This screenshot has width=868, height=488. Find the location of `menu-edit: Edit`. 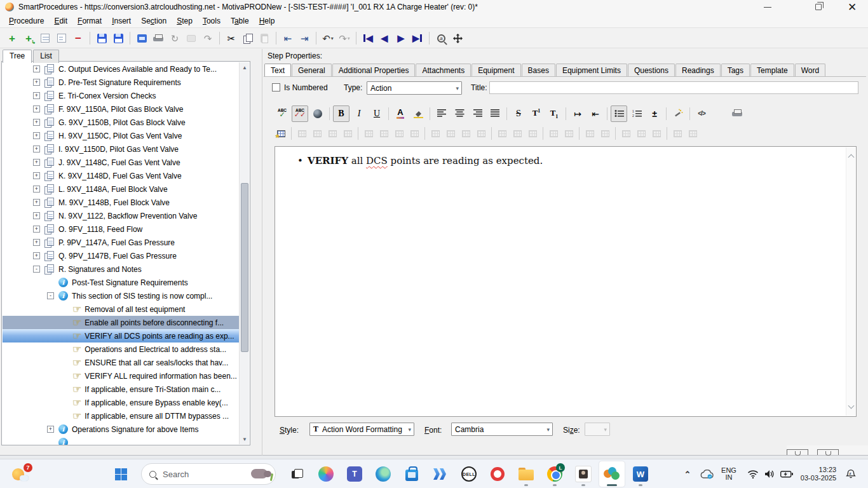

menu-edit: Edit is located at coordinates (61, 21).